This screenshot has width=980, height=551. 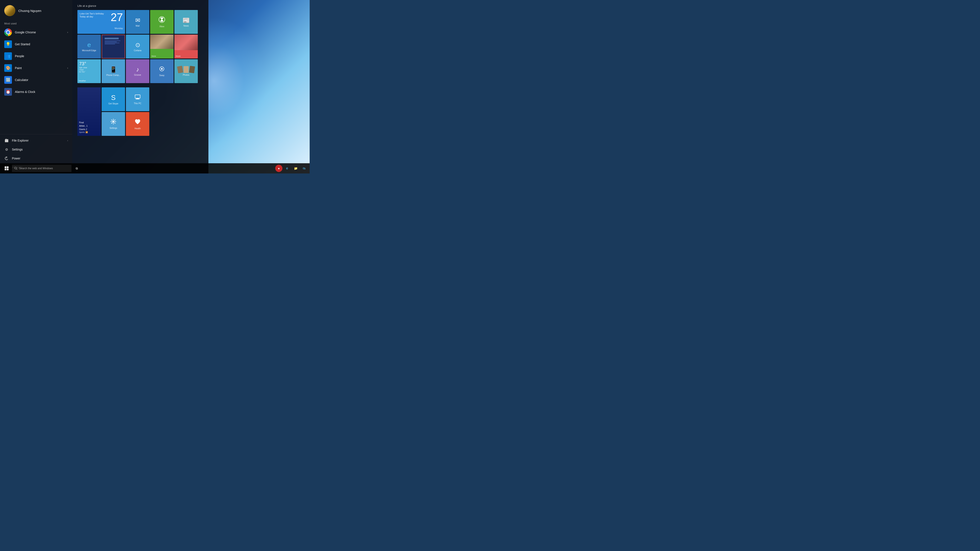 What do you see at coordinates (113, 103) in the screenshot?
I see `tile-label-skype: Get Skype` at bounding box center [113, 103].